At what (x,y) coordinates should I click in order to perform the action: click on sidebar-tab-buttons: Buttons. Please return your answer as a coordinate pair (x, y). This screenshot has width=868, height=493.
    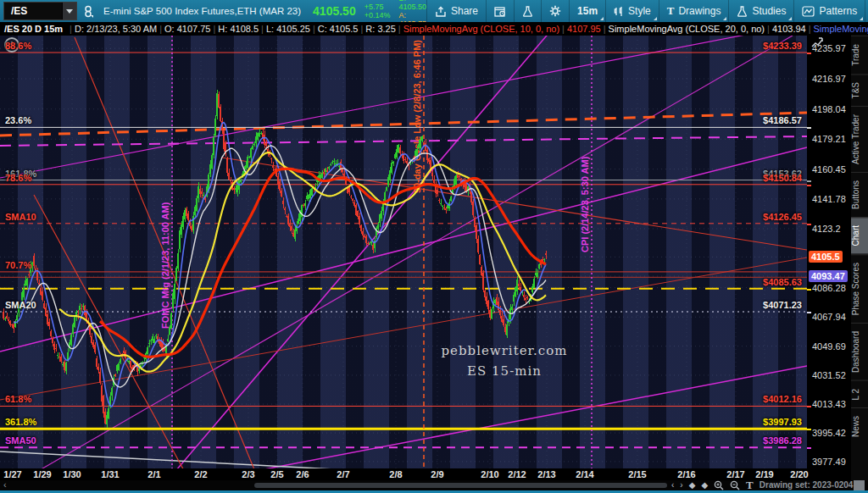
    Looking at the image, I should click on (860, 195).